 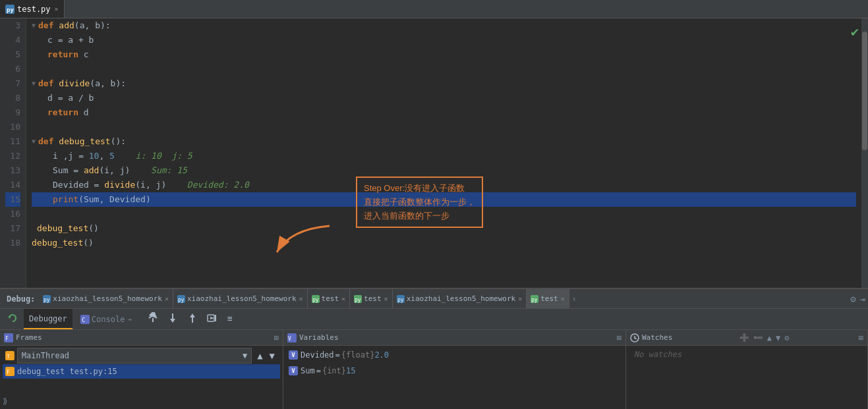 What do you see at coordinates (21, 299) in the screenshot?
I see `debug-label: Debug:` at bounding box center [21, 299].